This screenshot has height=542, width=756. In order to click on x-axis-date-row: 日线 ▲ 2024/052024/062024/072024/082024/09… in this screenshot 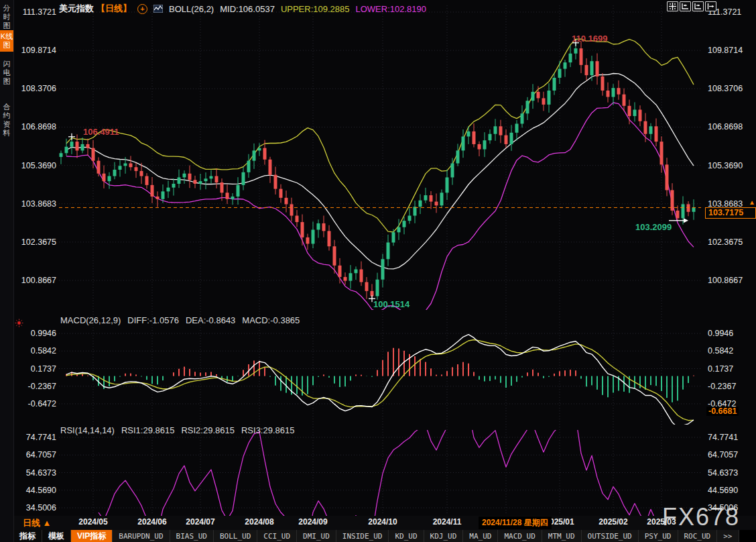, I will do `click(385, 523)`.